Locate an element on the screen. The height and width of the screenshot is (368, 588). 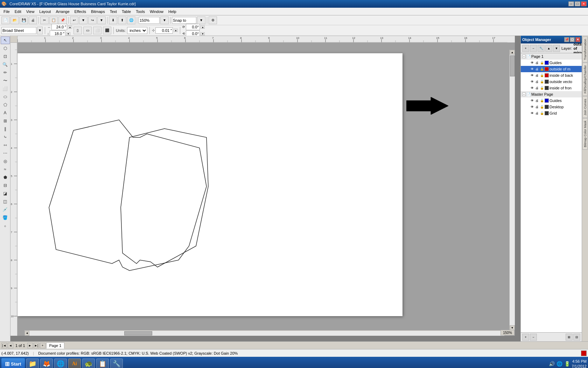
master-expand: − is located at coordinates (524, 94).